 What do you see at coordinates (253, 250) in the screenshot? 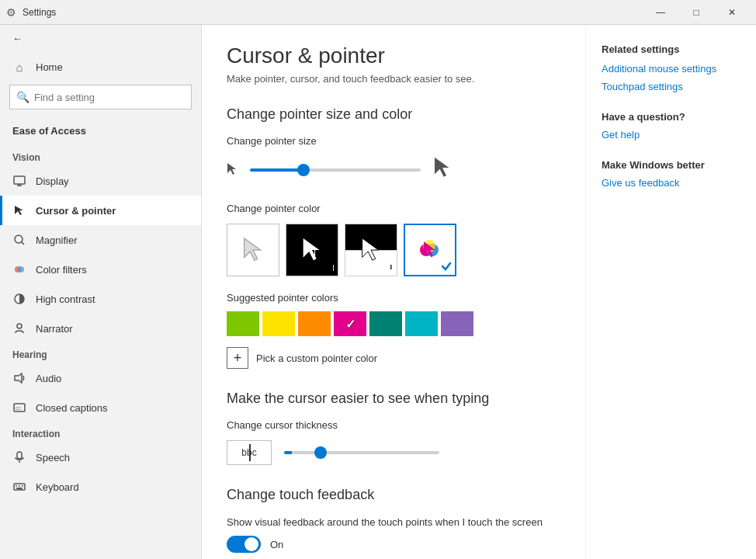
I see `pointer-color-white` at bounding box center [253, 250].